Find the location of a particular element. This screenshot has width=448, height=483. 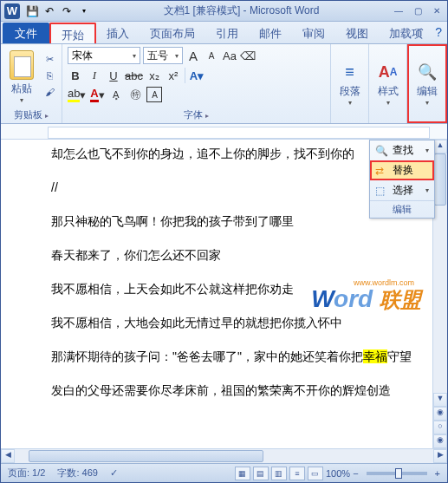

enclose-char-icon: ㊕ is located at coordinates (135, 95).